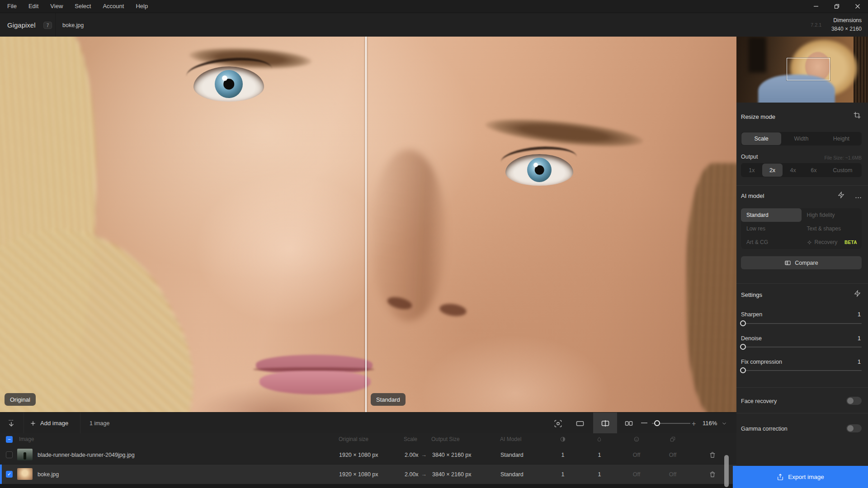  Describe the element at coordinates (11, 6) in the screenshot. I see `menu-file: File` at that location.